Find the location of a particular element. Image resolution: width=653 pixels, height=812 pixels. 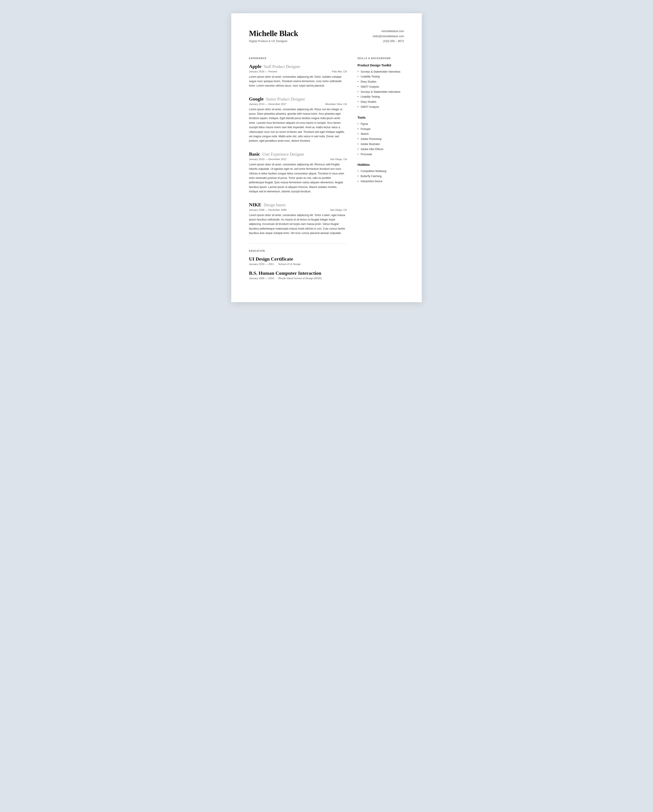

education-list: UI Design Certificate January 2010 — 201… is located at coordinates (298, 268).